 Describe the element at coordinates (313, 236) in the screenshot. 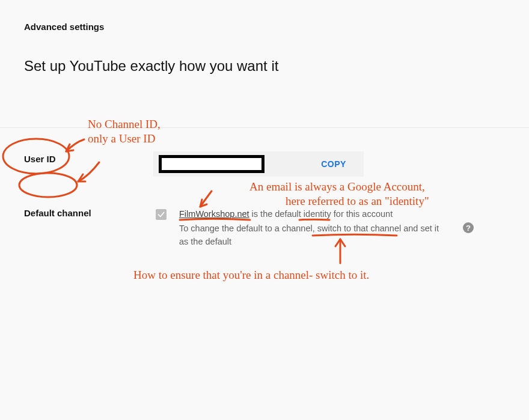

I see `default-channel-desc-line2: To change the default to a channel, swit…` at that location.